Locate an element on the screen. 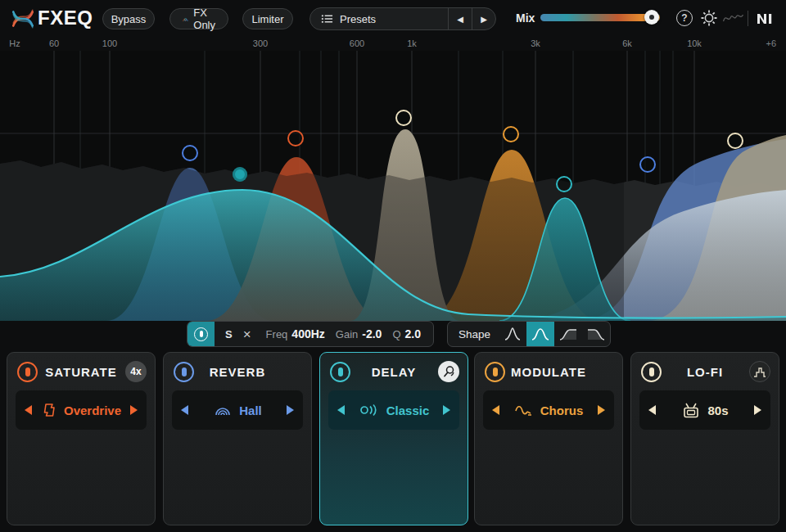 The width and height of the screenshot is (786, 532). shape-label: Shape is located at coordinates (475, 334).